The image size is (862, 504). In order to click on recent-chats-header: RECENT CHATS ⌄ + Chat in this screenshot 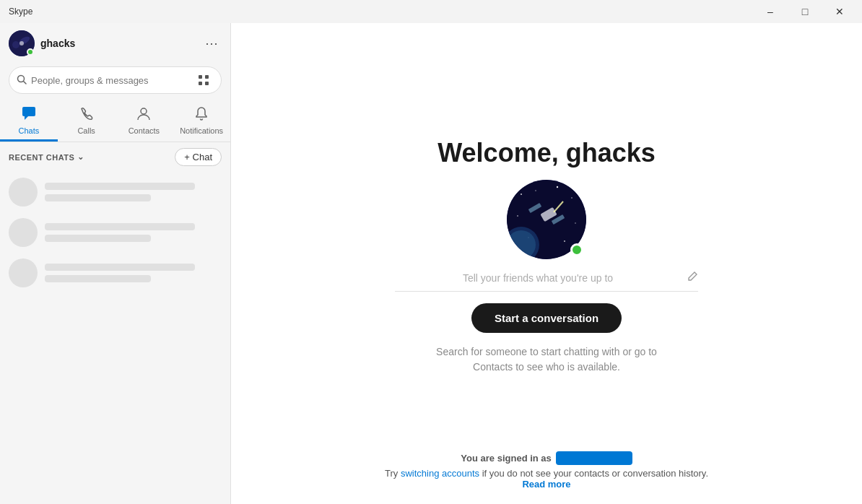, I will do `click(116, 156)`.